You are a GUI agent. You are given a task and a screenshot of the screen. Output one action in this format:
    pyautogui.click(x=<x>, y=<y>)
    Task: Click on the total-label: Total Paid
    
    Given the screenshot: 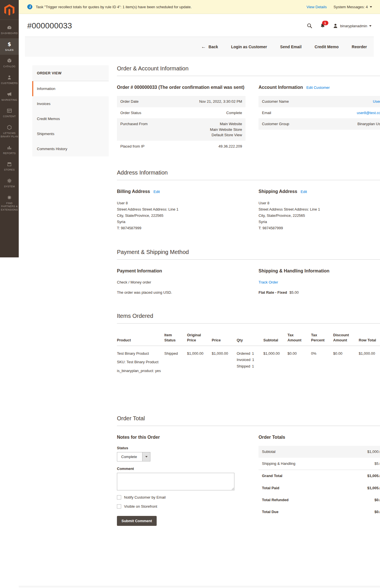 What is the action you would take?
    pyautogui.click(x=299, y=488)
    